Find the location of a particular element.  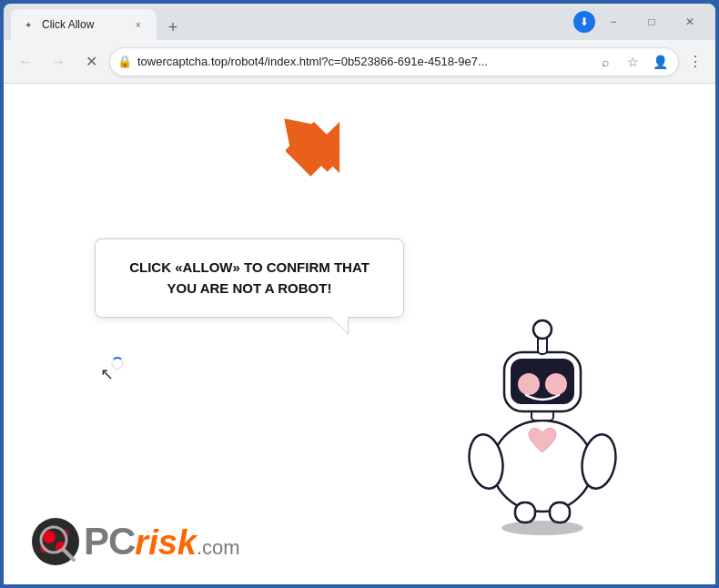

bookmark-icon: ☆ is located at coordinates (633, 62).